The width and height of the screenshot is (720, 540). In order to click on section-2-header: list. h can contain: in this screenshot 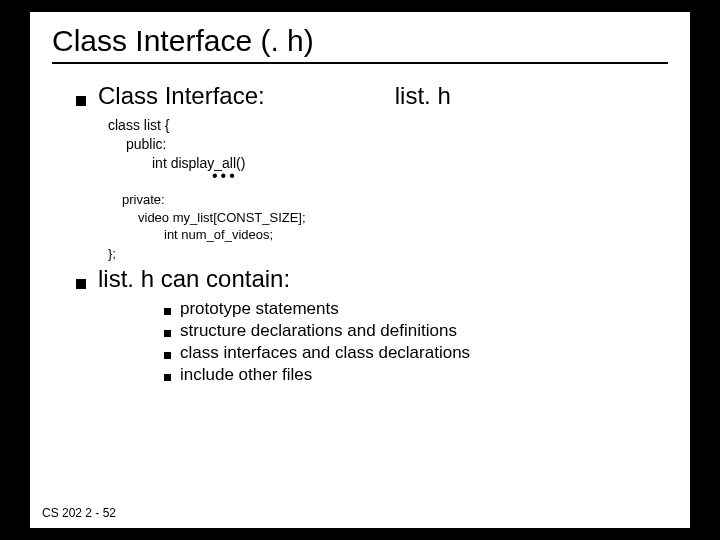, I will do `click(372, 279)`.